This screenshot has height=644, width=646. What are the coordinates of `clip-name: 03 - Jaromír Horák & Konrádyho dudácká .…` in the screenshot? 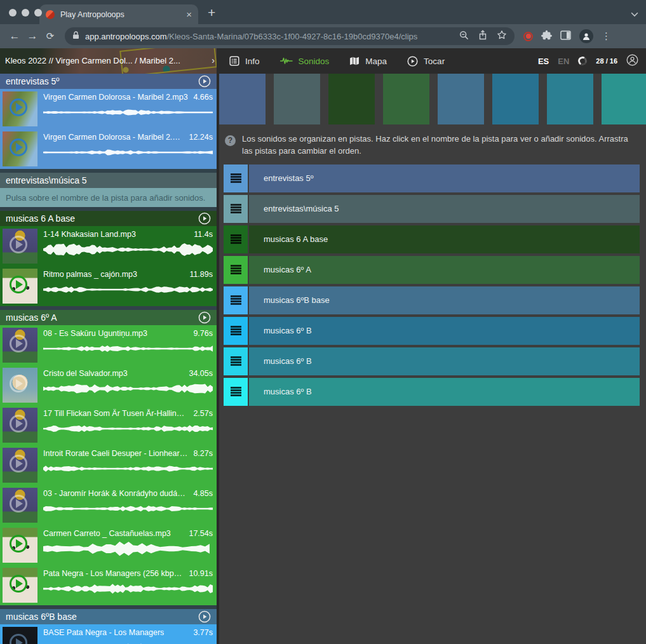 It's located at (116, 493).